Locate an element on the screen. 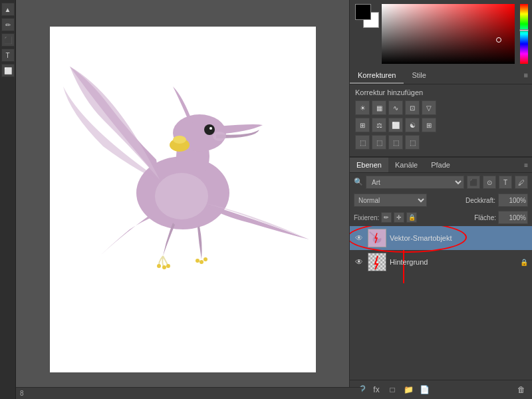 The width and height of the screenshot is (532, 399). fix-lock-icon: 🔒 is located at coordinates (412, 217).